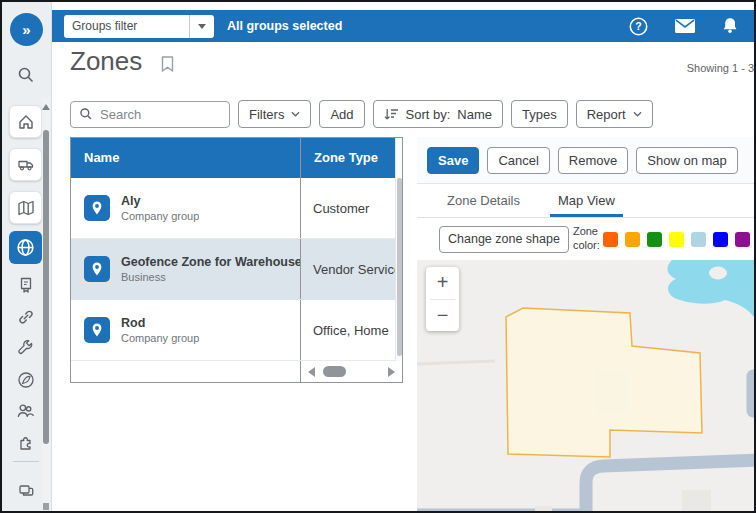 This screenshot has height=513, width=756. What do you see at coordinates (586, 239) in the screenshot?
I see `zone-color-label: Zone color:` at bounding box center [586, 239].